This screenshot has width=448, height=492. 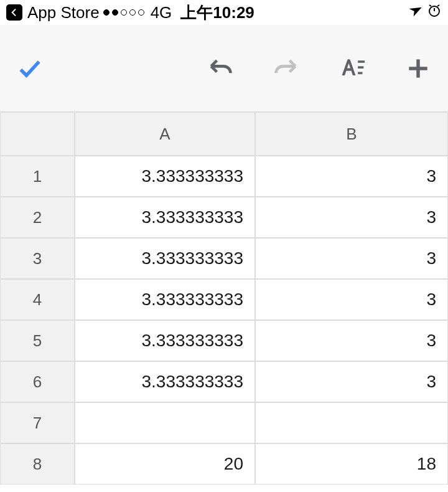 What do you see at coordinates (351, 135) in the screenshot?
I see `column-label: B` at bounding box center [351, 135].